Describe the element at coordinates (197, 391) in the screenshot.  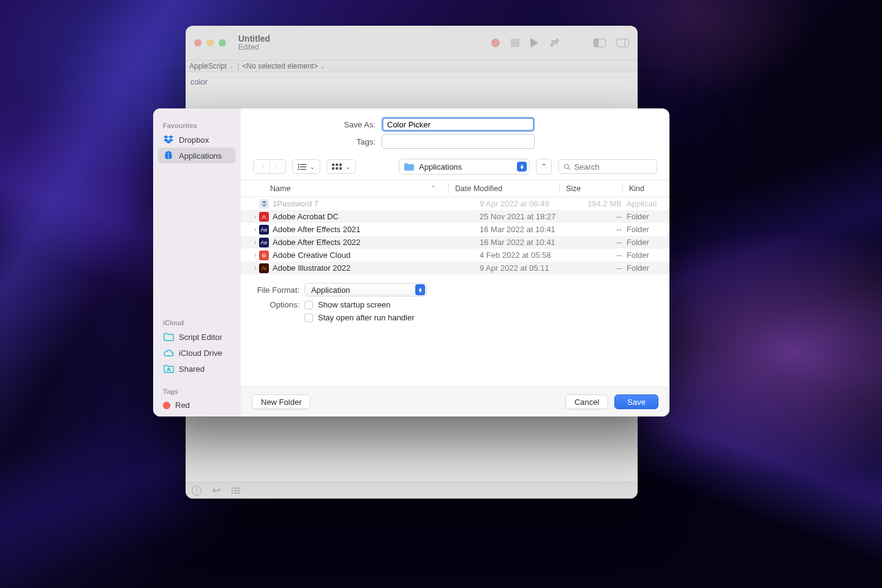
I see `tags-header: Tags` at that location.